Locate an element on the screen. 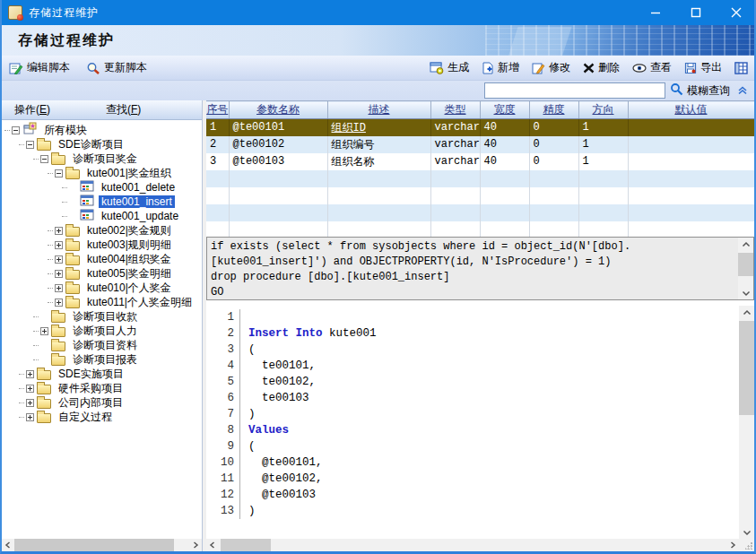 This screenshot has height=554, width=756. delete-button: 删除 is located at coordinates (601, 68).